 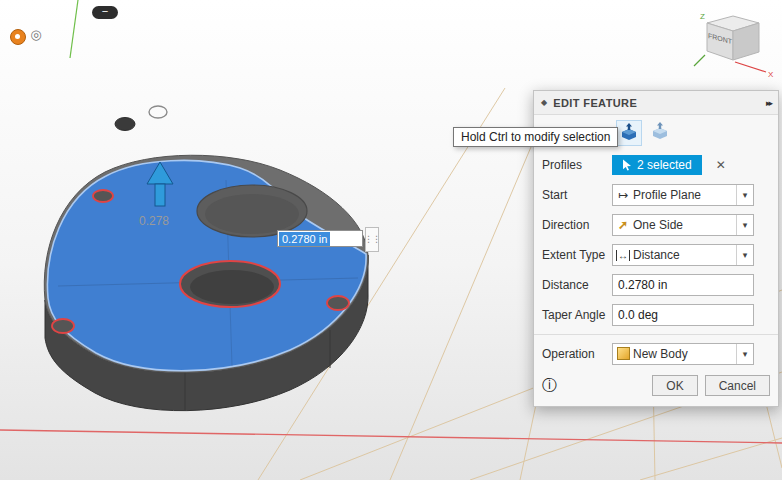 I want to click on pocket-inner, so click(x=252, y=214).